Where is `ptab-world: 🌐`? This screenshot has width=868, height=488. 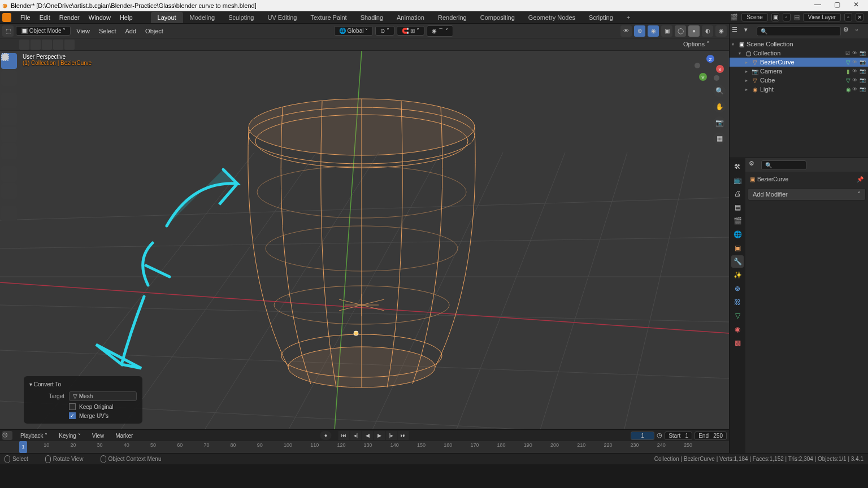 ptab-world: 🌐 is located at coordinates (737, 234).